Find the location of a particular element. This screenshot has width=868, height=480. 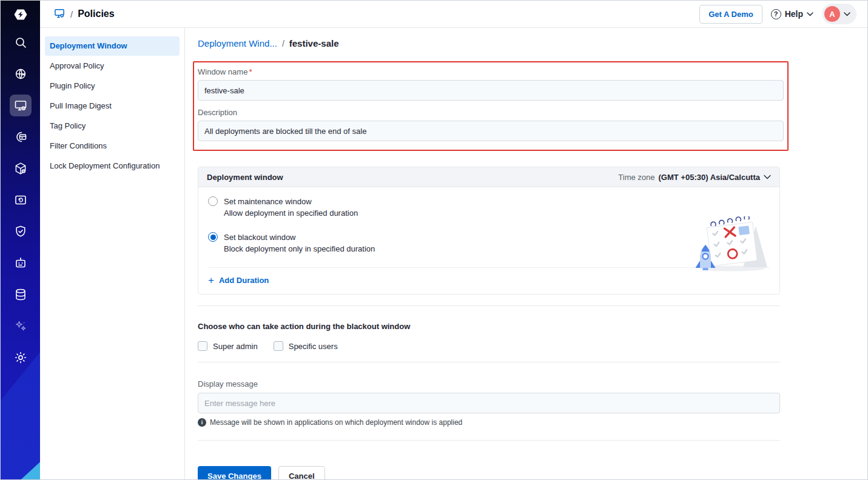

card-title: Deployment window is located at coordinates (245, 177).